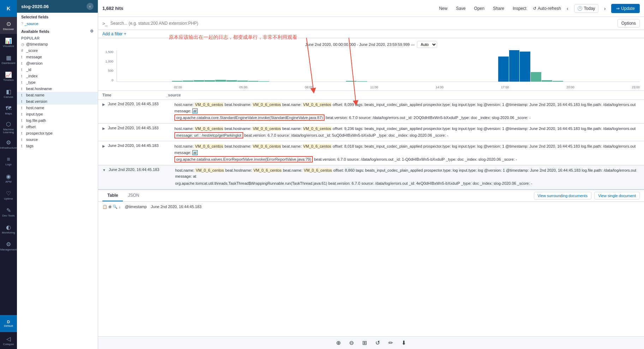 This screenshot has width=644, height=349. Describe the element at coordinates (57, 127) in the screenshot. I see `list-item: # offset` at that location.